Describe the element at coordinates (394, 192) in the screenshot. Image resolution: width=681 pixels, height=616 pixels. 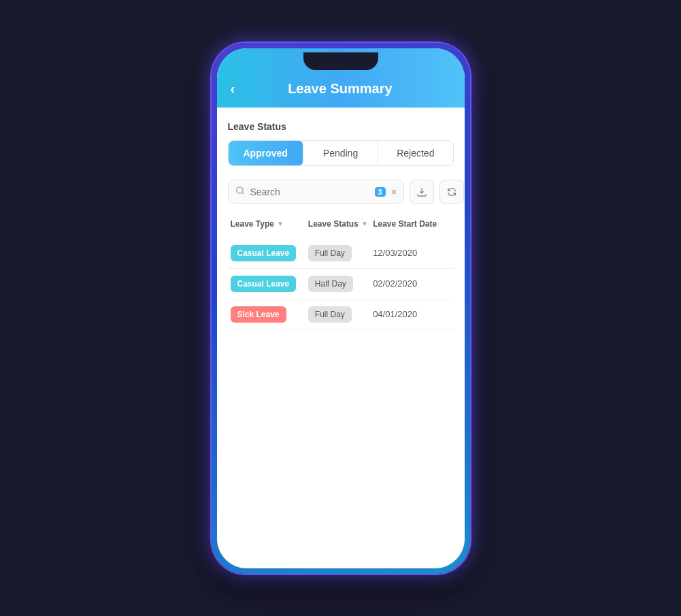
I see `search-clear-button: ×` at that location.